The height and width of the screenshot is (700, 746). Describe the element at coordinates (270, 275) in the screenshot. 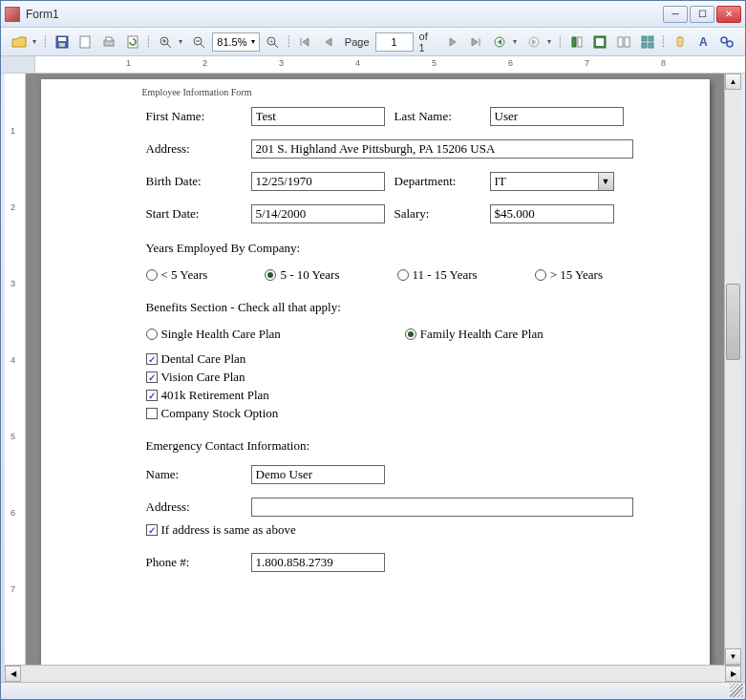

I see `years-5-10-radio` at that location.